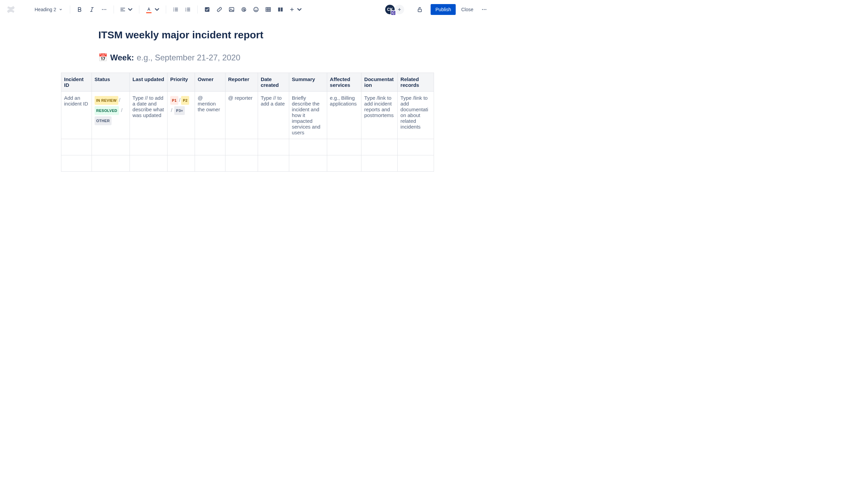  Describe the element at coordinates (395, 9) in the screenshot. I see `collaborators: CK C` at that location.